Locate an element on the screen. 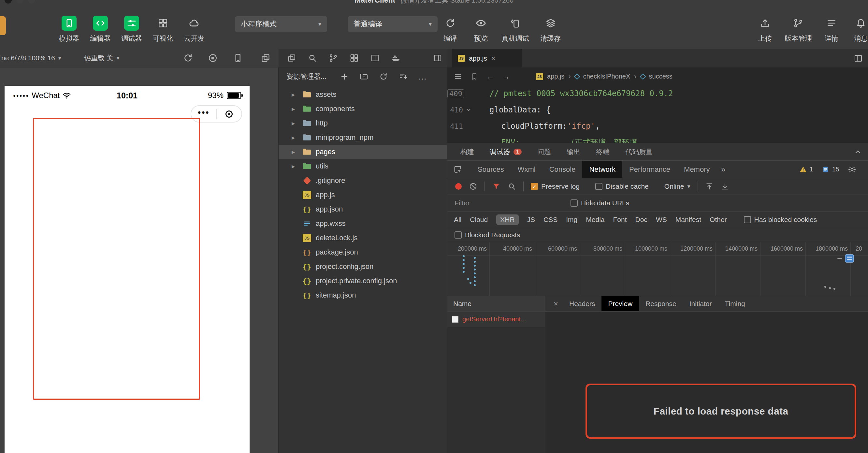 The width and height of the screenshot is (868, 453). search-network-icon is located at coordinates (512, 187).